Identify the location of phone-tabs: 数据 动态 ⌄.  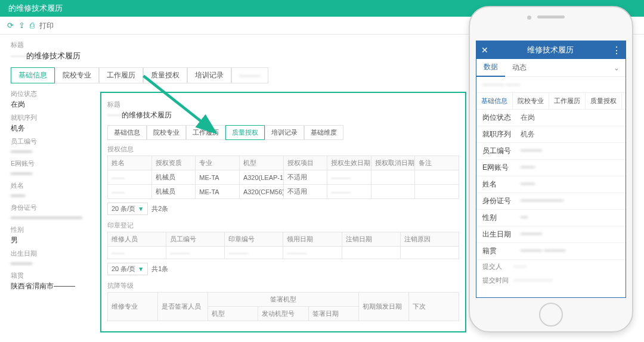
(551, 68).